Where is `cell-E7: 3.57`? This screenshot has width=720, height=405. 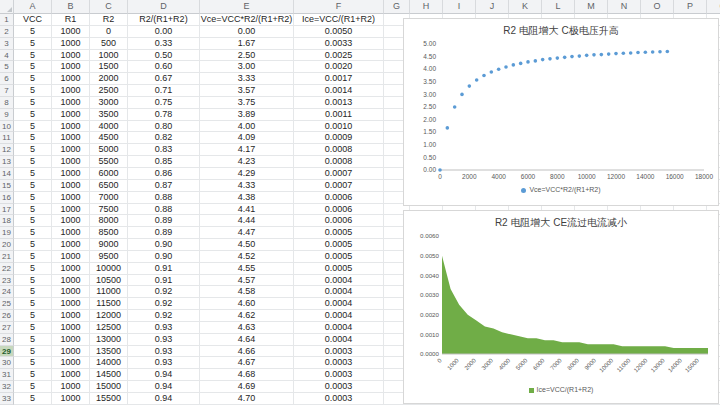 cell-E7: 3.57 is located at coordinates (247, 91).